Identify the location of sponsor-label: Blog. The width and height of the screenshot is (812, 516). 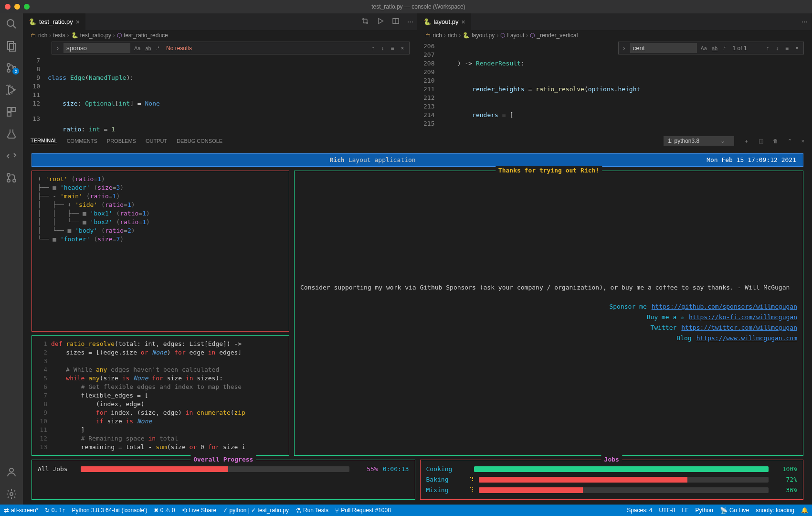
(684, 338).